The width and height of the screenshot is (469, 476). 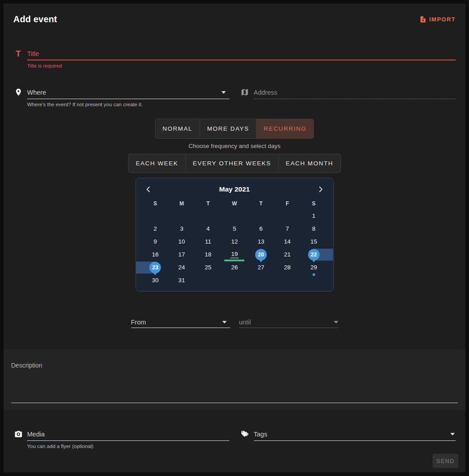 I want to click on calendar-day: 22, so click(x=314, y=254).